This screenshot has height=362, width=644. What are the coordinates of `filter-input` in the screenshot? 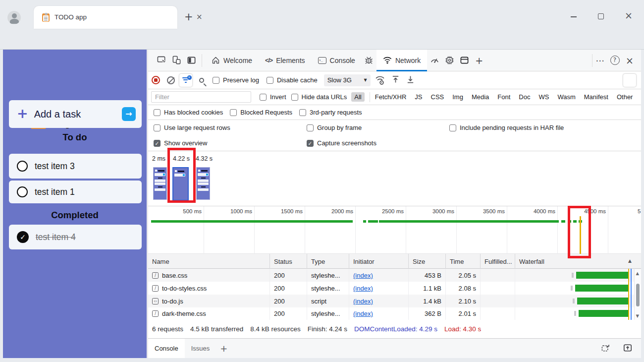 It's located at (201, 97).